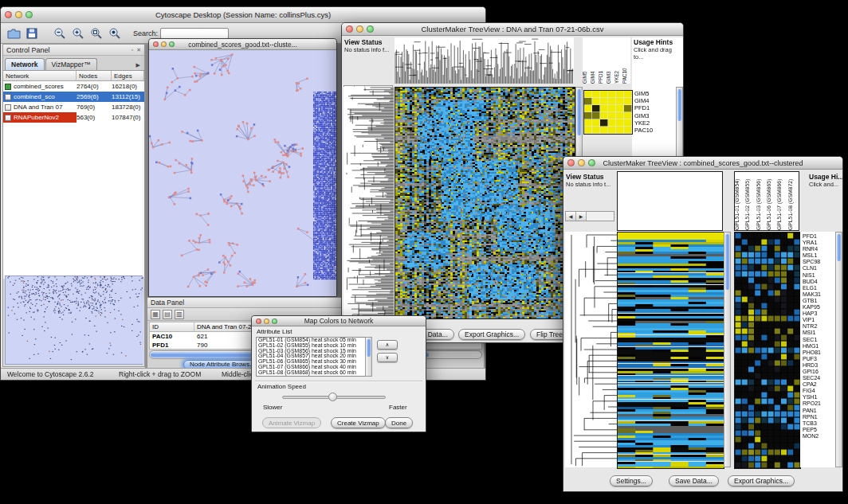 The height and width of the screenshot is (504, 848). Describe the element at coordinates (819, 359) in the screenshot. I see `gene-label: PUF3` at that location.